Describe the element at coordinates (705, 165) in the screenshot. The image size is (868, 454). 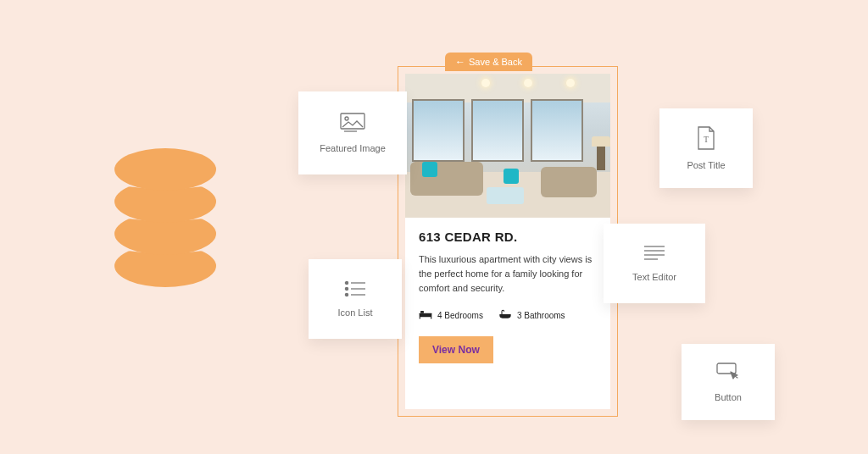
I see `widget-label: Post Title` at that location.